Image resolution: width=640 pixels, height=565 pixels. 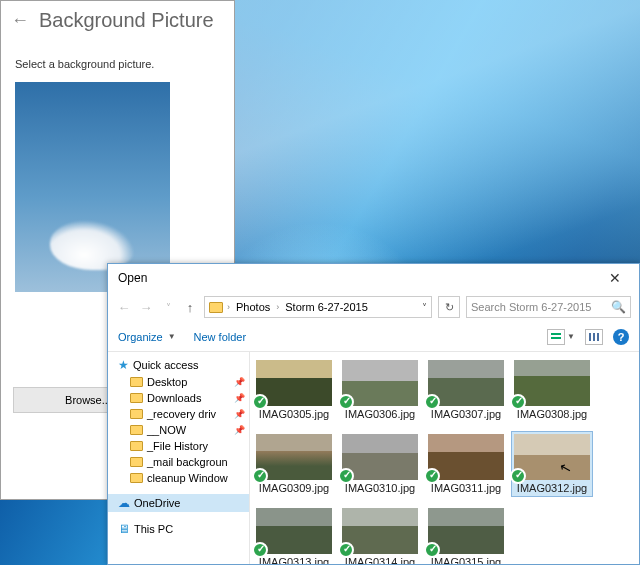 I want to click on panel-subtitle: Select a background picture., so click(x=118, y=61).